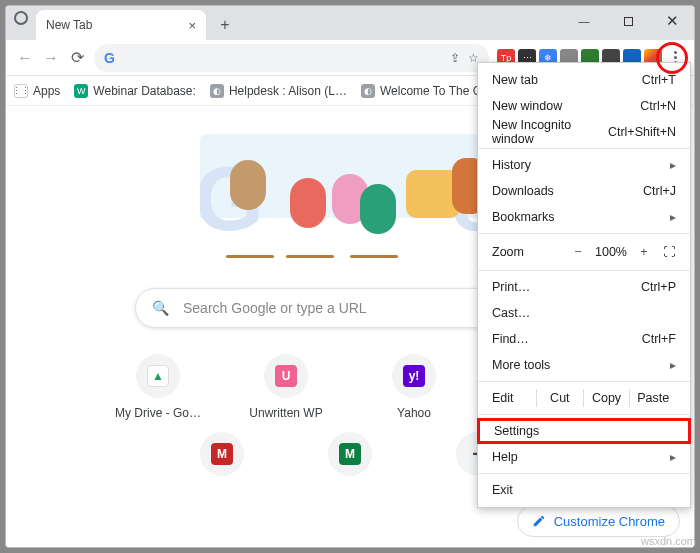 The image size is (700, 553). What do you see at coordinates (584, 132) in the screenshot?
I see `menu-incognito: New Incognito windowCtrl+Shift+N` at bounding box center [584, 132].